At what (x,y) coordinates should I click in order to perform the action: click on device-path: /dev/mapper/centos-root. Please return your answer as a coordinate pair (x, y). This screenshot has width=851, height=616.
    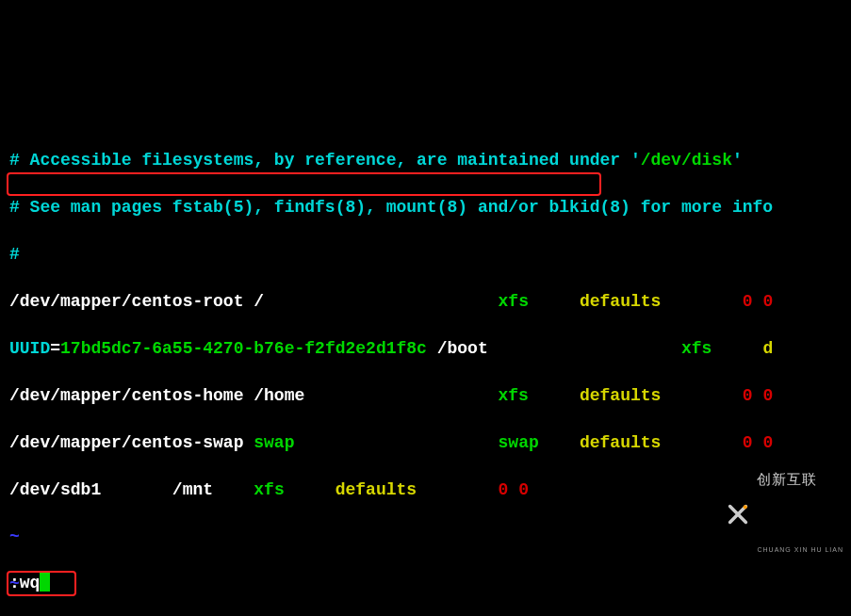
    Looking at the image, I should click on (126, 301).